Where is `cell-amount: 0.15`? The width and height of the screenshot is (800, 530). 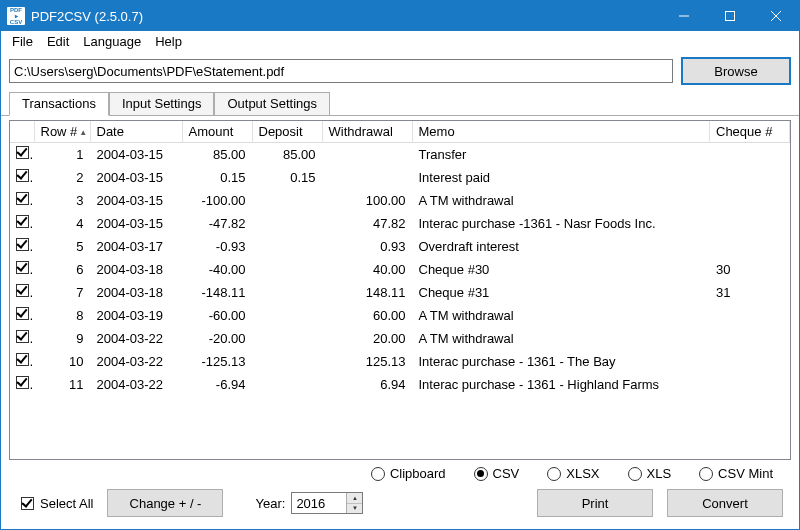 cell-amount: 0.15 is located at coordinates (217, 178).